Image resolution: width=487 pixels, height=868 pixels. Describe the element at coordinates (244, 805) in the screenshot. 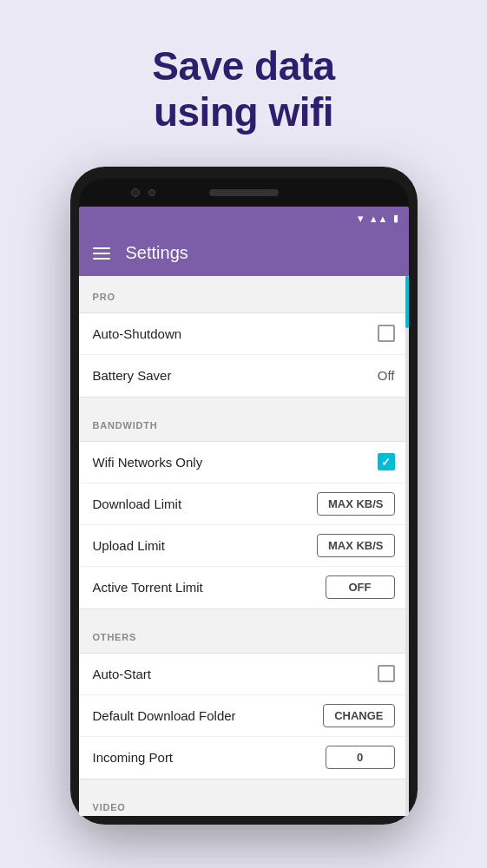

I see `section-header-video: VIDEO` at that location.